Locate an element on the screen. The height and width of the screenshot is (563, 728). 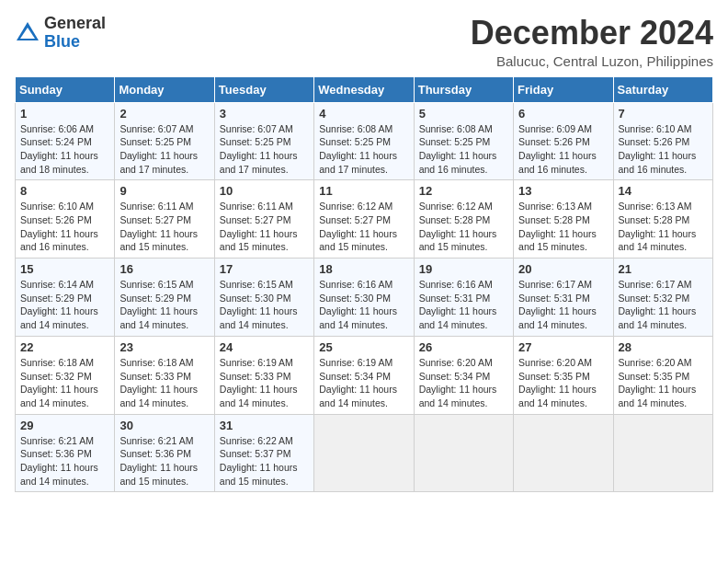
calendar-week-row: 22 Sunrise: 6:18 AMSunset: 5:32 PMDaylig… is located at coordinates (364, 375).